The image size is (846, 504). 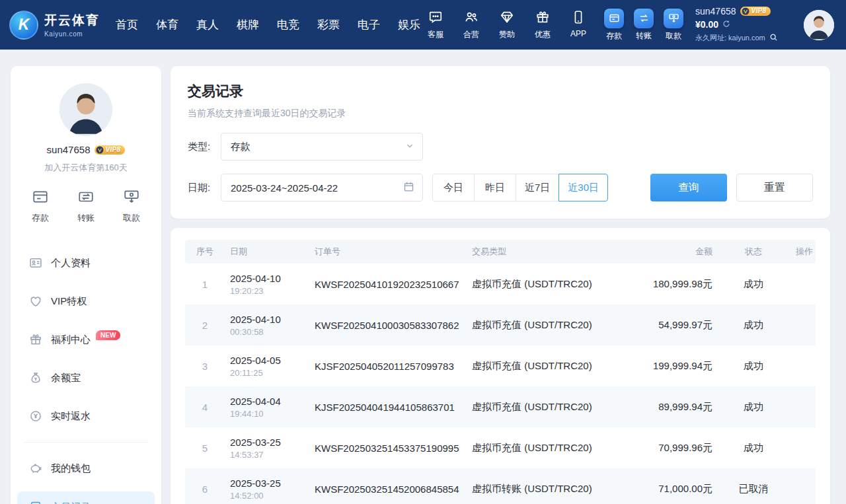 What do you see at coordinates (819, 25) in the screenshot?
I see `user-avatar` at bounding box center [819, 25].